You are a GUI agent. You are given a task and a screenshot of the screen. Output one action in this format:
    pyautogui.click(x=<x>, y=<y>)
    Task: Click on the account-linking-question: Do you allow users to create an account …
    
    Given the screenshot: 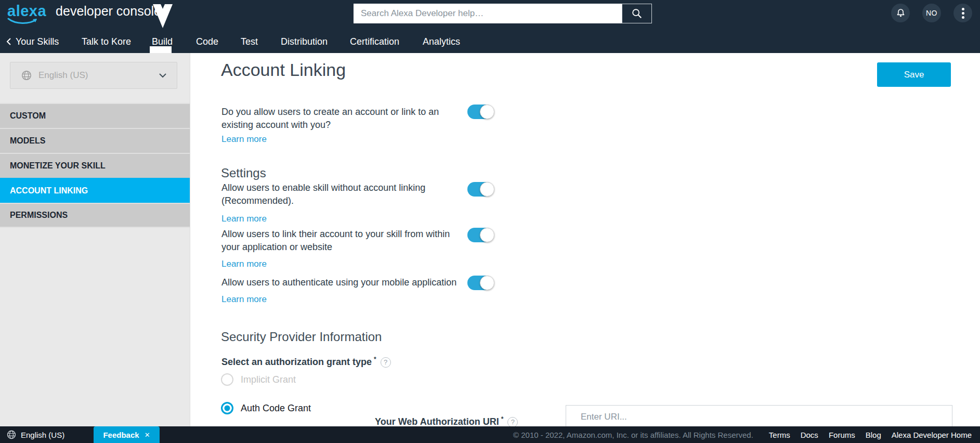 What is the action you would take?
    pyautogui.click(x=344, y=119)
    